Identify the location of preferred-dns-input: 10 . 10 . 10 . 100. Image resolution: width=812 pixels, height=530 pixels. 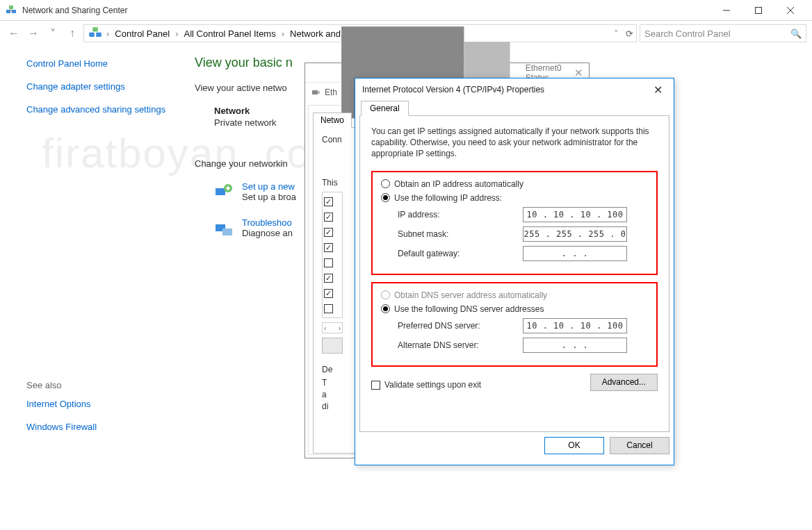
(575, 326).